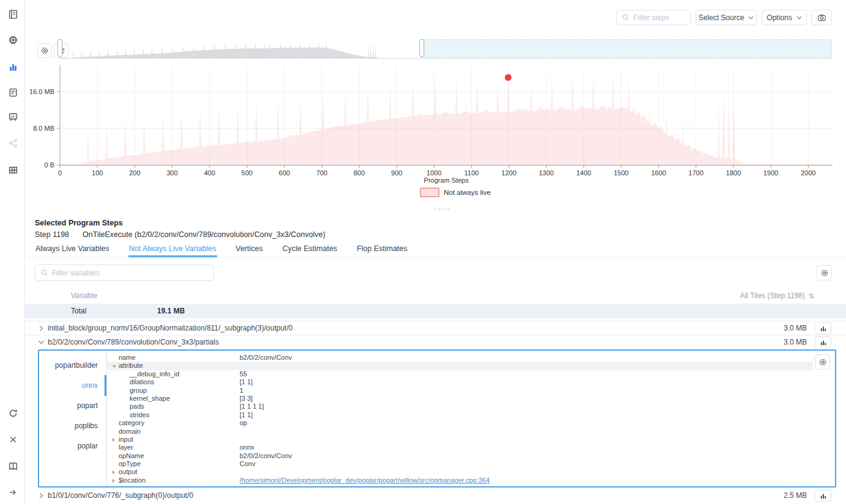 The image size is (846, 504). Describe the element at coordinates (68, 426) in the screenshot. I see `detail-tab-poplibs: poplibs` at that location.